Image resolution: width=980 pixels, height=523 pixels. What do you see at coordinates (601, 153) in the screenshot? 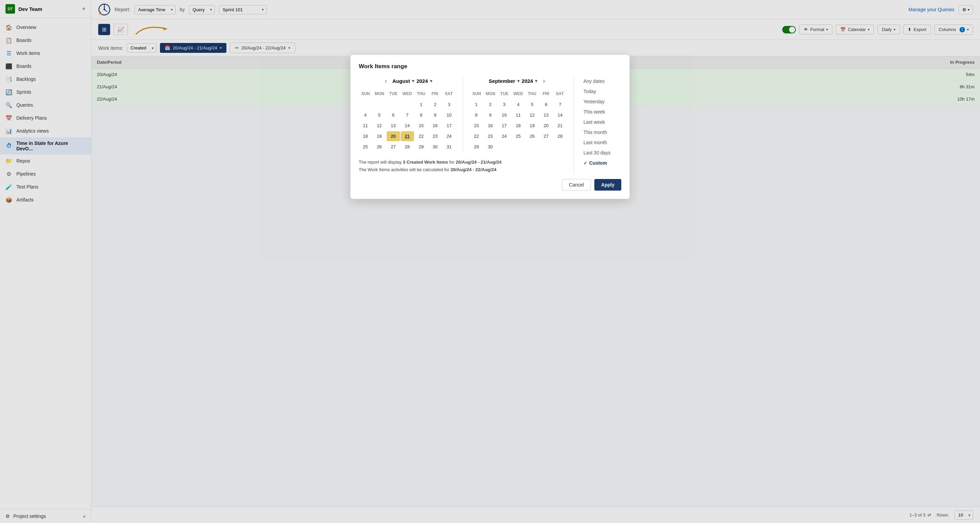
I see `quick-option-last-30-days: Last 30 days` at bounding box center [601, 153].